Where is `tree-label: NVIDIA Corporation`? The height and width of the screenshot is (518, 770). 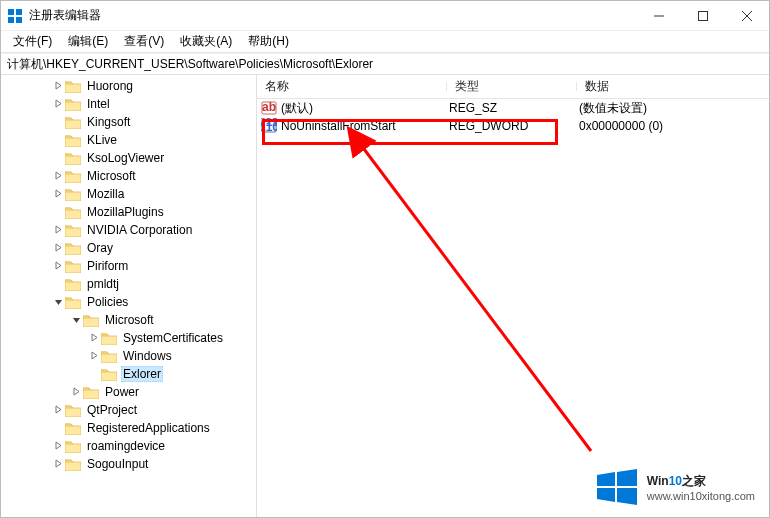 tree-label: NVIDIA Corporation is located at coordinates (140, 230).